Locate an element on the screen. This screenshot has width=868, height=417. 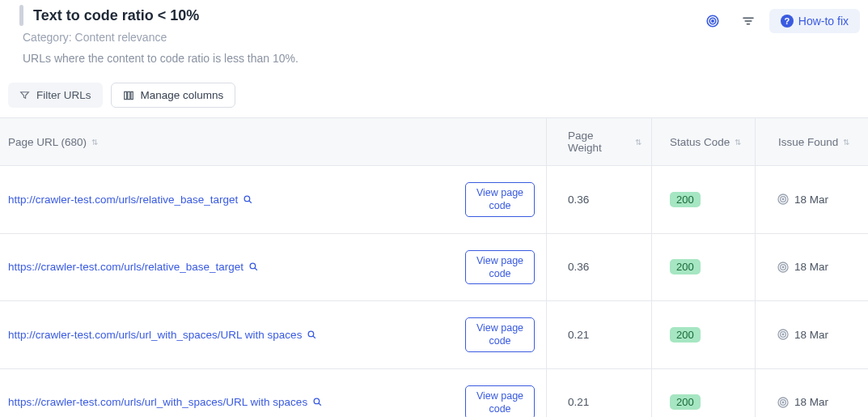
description: URLs where the content to code ratio is … is located at coordinates (361, 58).